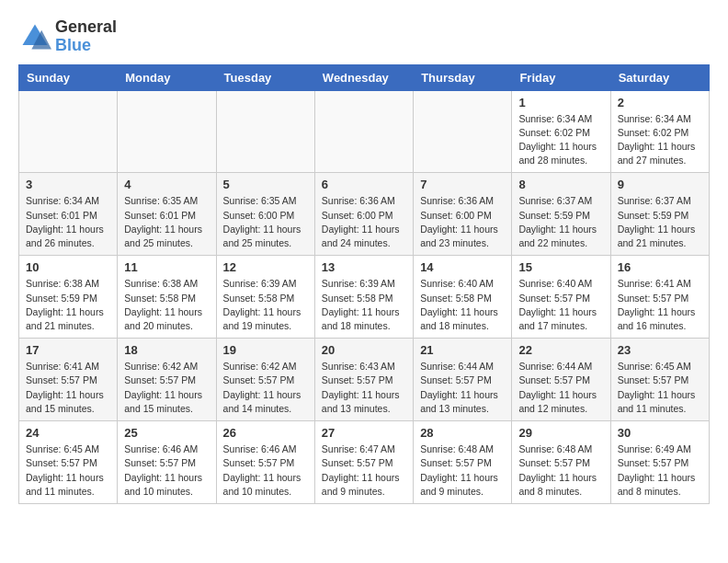  I want to click on calendar-cell: 24Sunrise: 6:45 AM Sunset: 5:57 PM Dayli…, so click(68, 463).